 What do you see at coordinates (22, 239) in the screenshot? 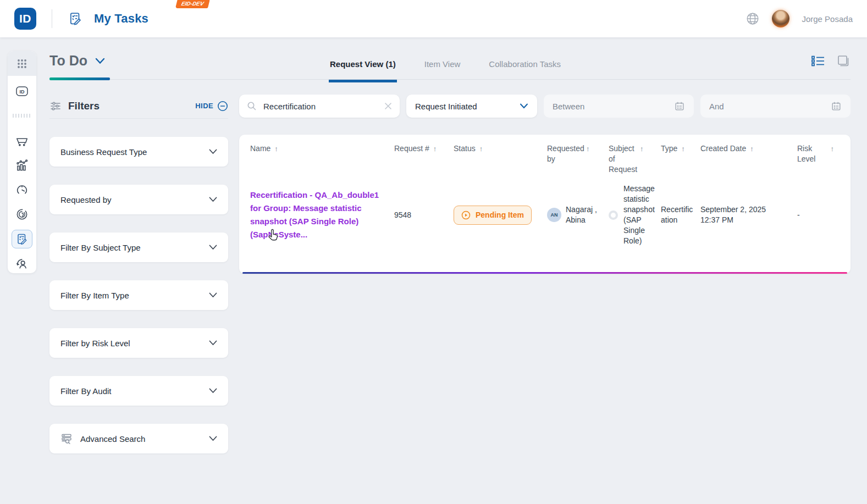
I see `sidebar-item-my-tasks` at bounding box center [22, 239].